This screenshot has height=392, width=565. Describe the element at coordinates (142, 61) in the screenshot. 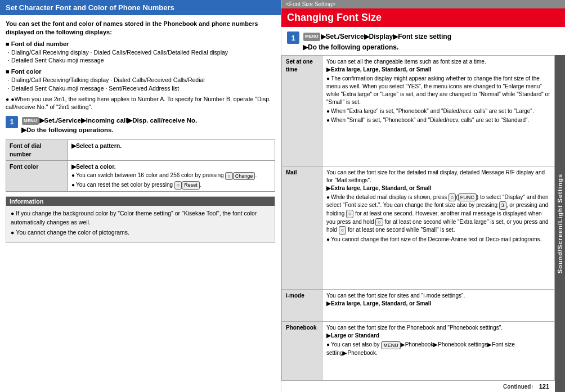

I see `list-item: Detailed Sent Chaku-moji message` at that location.